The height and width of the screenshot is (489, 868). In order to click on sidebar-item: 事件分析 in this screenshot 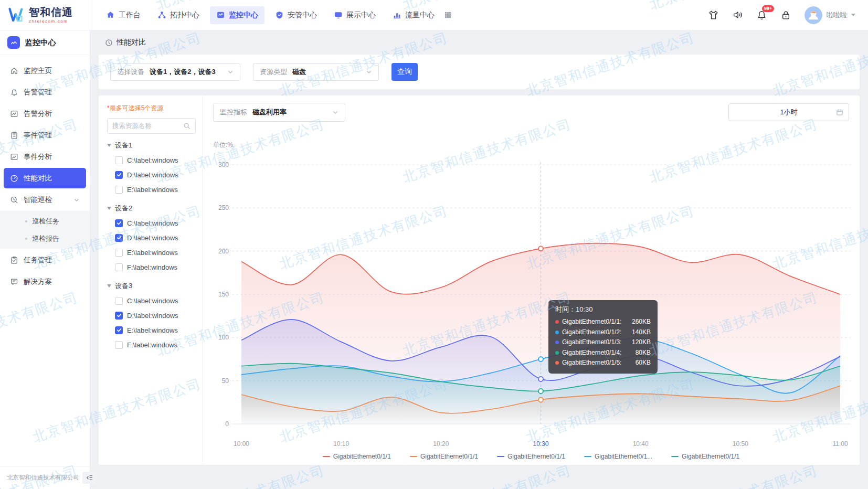, I will do `click(45, 156)`.